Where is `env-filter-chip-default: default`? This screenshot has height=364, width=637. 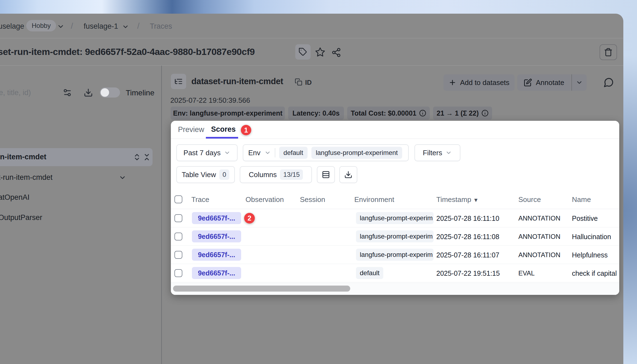
env-filter-chip-default: default is located at coordinates (293, 153).